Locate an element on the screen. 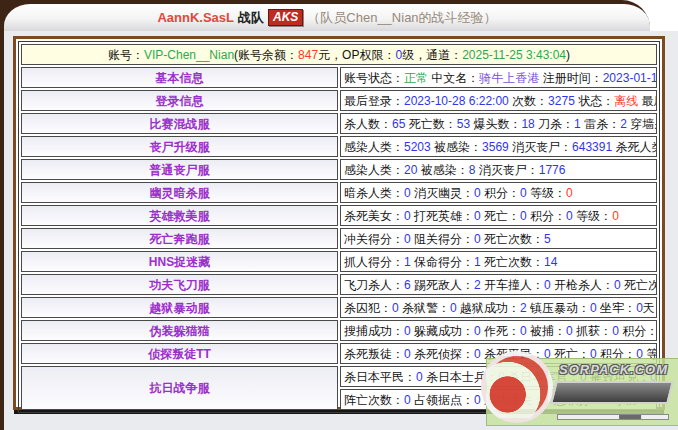  stat-segment: 坐牢： is located at coordinates (616, 308).